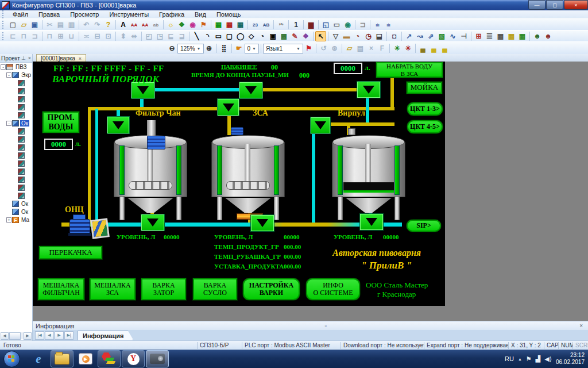  Describe the element at coordinates (576, 5) in the screenshot. I see `close-button: ×` at that location.